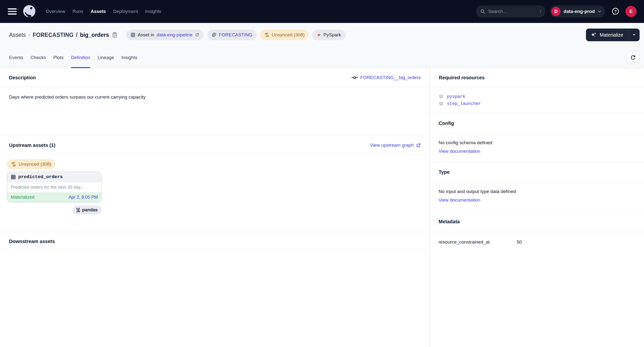 This screenshot has height=347, width=644. I want to click on asset-tabs: Events Checks Plots Definition Lineage I…, so click(322, 58).